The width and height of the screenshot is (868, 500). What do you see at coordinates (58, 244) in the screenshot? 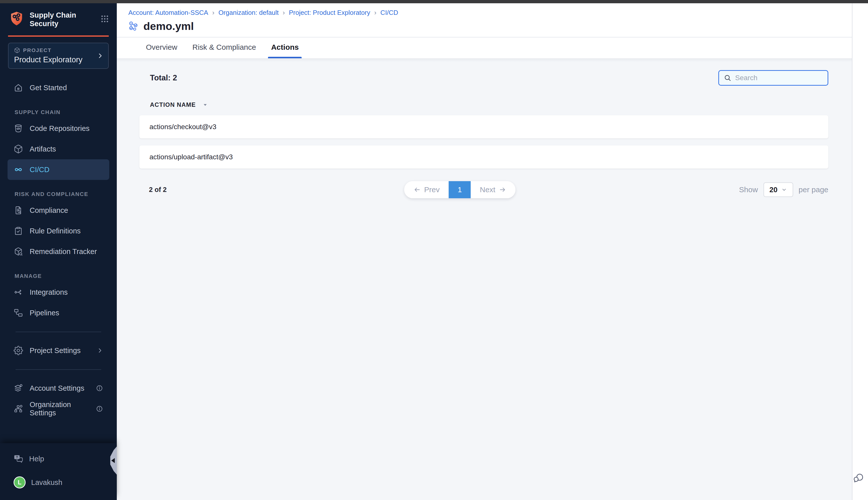
I see `sidebar-nav: Get Started SUPPLY CHAIN Code Repositori…` at bounding box center [58, 244].